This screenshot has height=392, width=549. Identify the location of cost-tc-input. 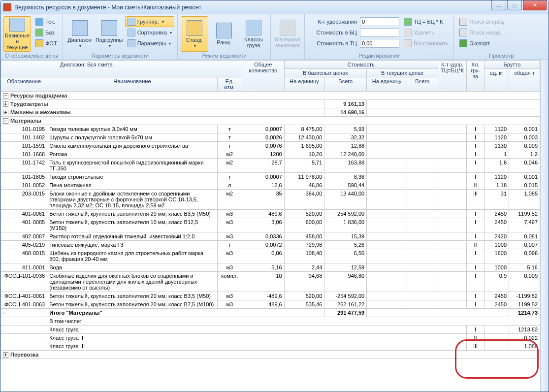
(380, 43).